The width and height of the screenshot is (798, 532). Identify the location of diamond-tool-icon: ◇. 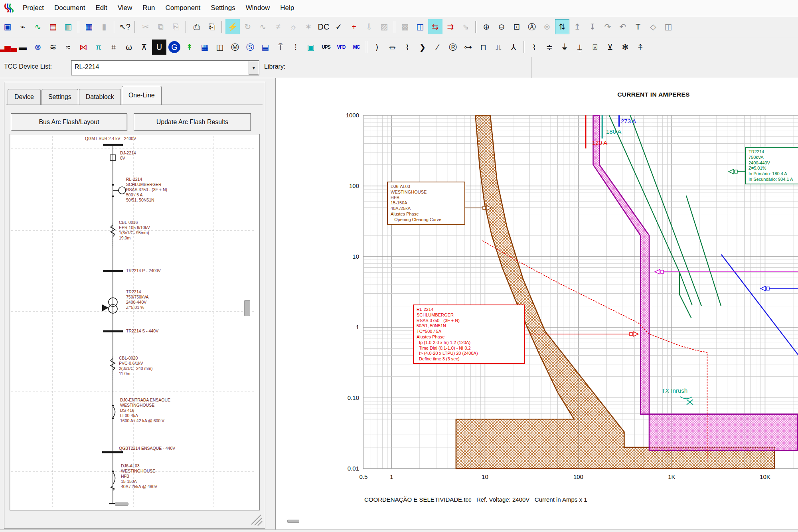
(653, 27).